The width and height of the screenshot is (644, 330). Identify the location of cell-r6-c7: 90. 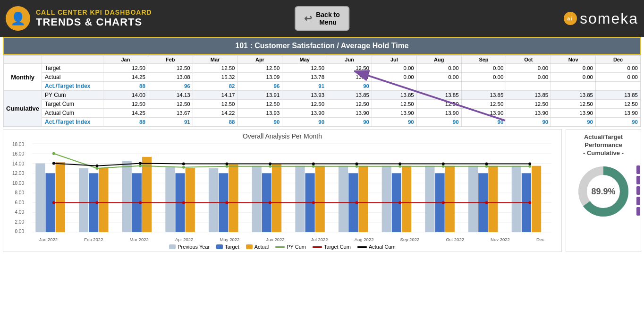
(439, 122).